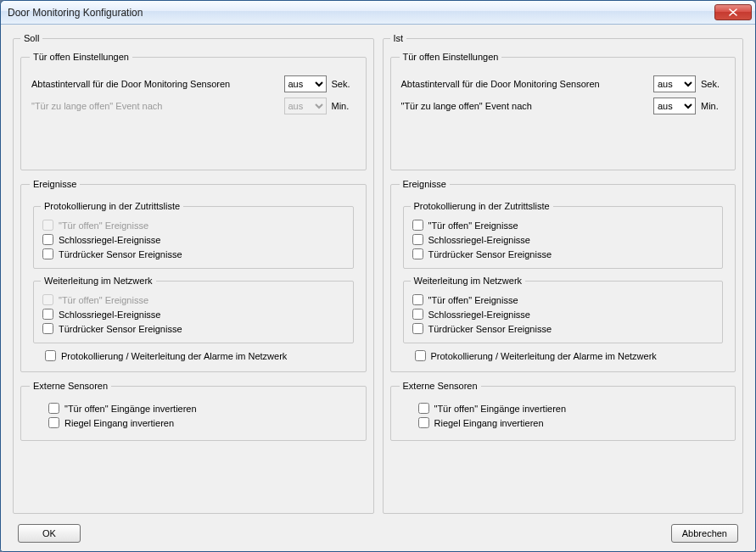 The height and width of the screenshot is (552, 756). I want to click on close-button, so click(733, 12).